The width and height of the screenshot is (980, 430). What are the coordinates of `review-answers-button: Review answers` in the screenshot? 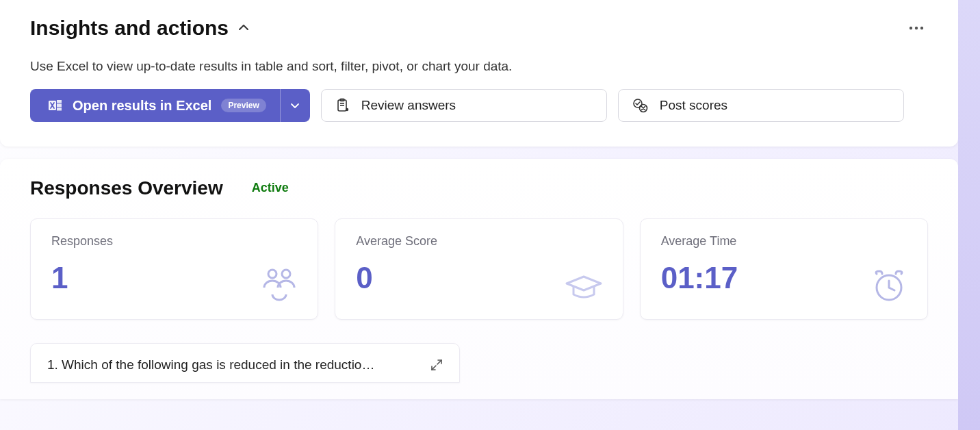 It's located at (464, 105).